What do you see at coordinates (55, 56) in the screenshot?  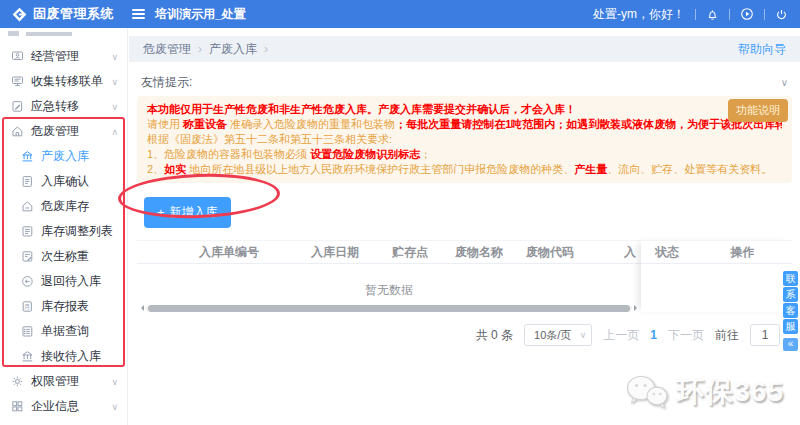 I see `sidebar-item-label: 经营管理` at bounding box center [55, 56].